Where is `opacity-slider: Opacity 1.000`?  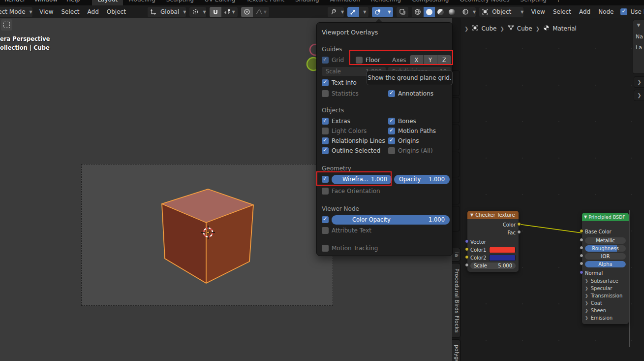
opacity-slider: Opacity 1.000 is located at coordinates (422, 179).